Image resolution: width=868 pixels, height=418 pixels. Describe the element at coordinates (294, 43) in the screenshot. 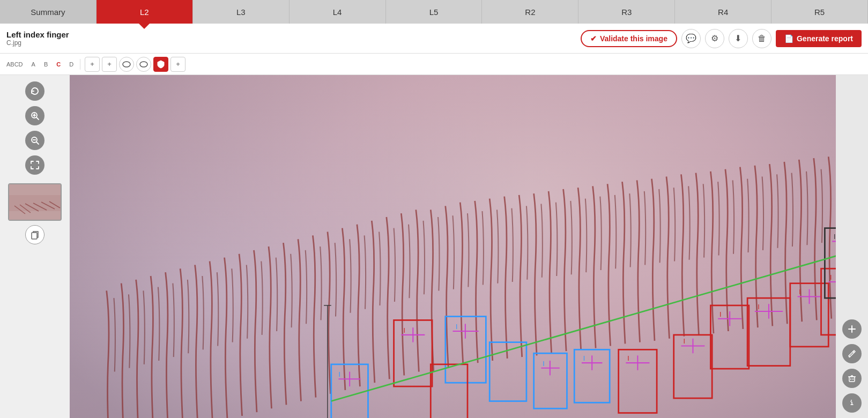

I see `file-subtitle: C.jpg` at that location.